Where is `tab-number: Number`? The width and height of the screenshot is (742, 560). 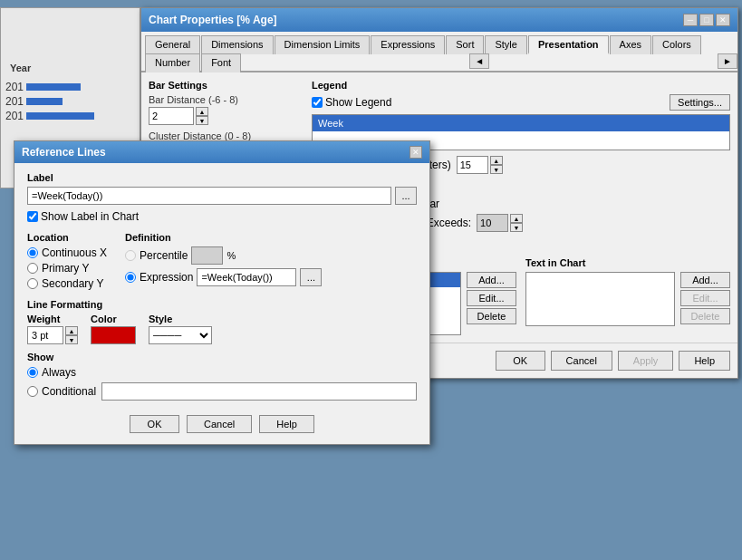 tab-number: Number is located at coordinates (172, 63).